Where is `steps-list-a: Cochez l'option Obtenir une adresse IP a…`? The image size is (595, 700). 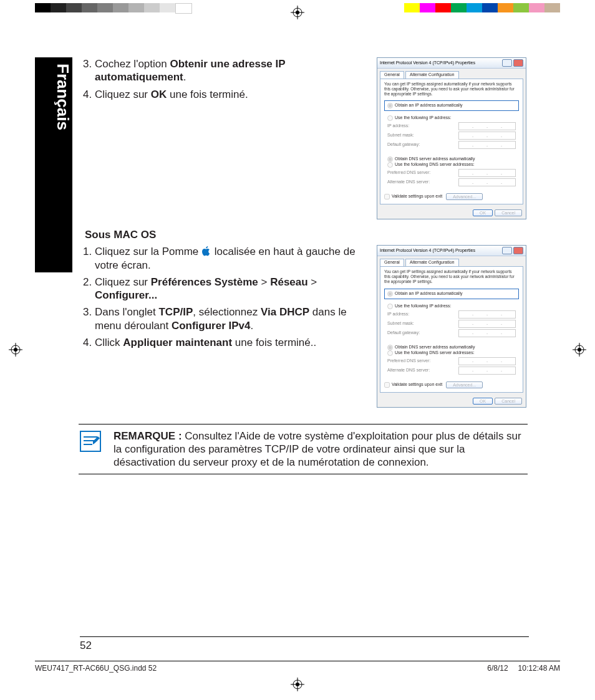
steps-list-a: Cochez l'option Obtenir une adresse IP a… is located at coordinates (224, 79).